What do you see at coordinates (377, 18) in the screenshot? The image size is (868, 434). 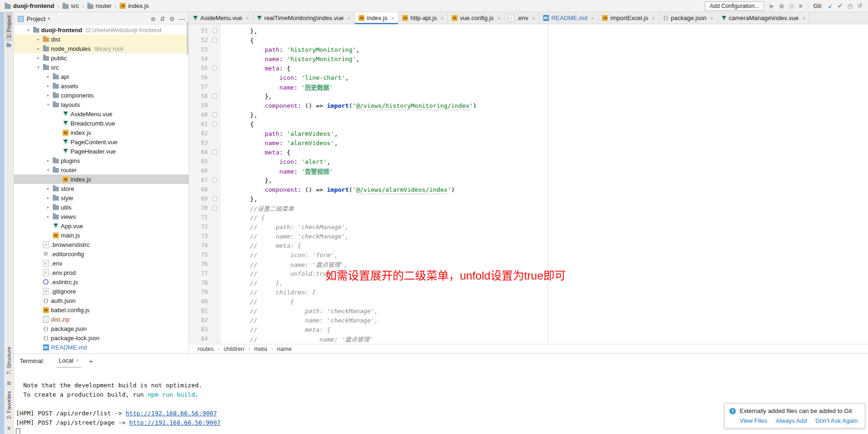 I see `editor-tab: JSindex.js×` at bounding box center [377, 18].